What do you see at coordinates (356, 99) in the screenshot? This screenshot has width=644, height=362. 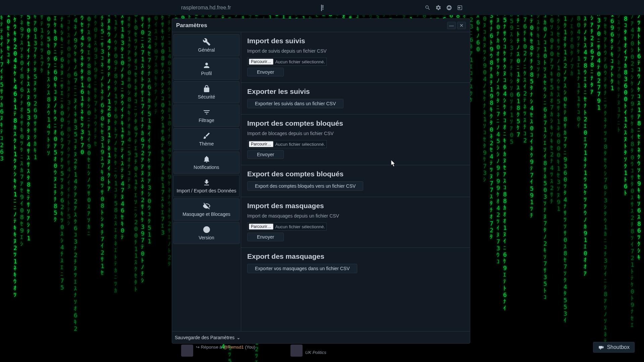 I see `section-export-follows: Exporter les suivis Exporter les suivis …` at bounding box center [356, 99].